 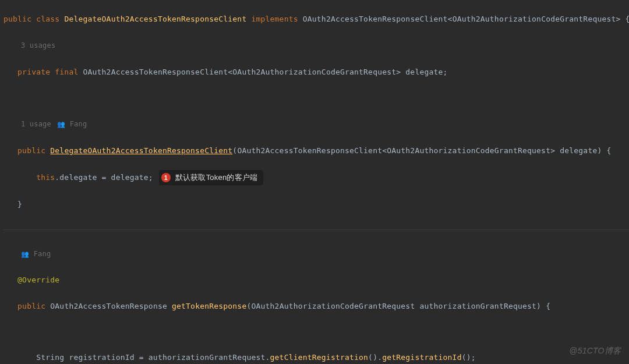 I want to click on code-line: String registrationId = authorizationGra…, so click(x=316, y=358).